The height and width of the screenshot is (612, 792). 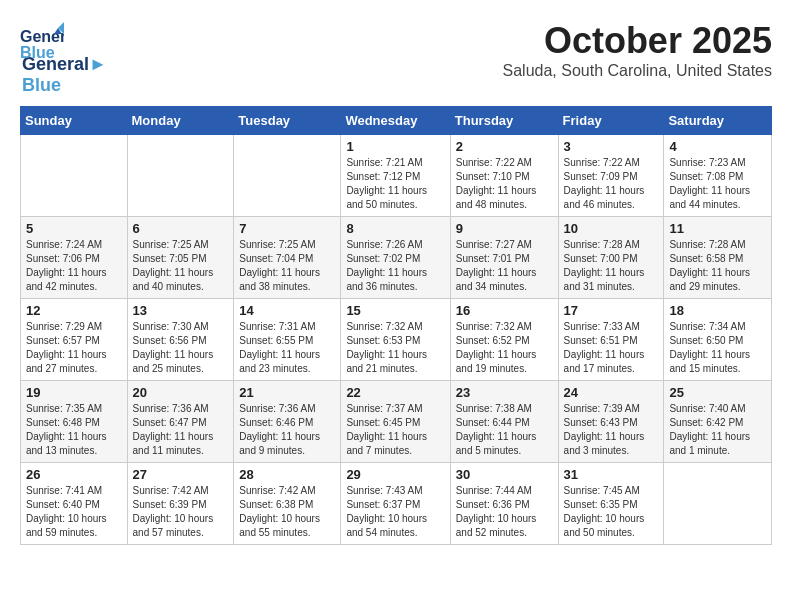 What do you see at coordinates (74, 512) in the screenshot?
I see `day-info: Sunrise: 7:41 AM Sunset: 6:40 PM Dayligh…` at bounding box center [74, 512].